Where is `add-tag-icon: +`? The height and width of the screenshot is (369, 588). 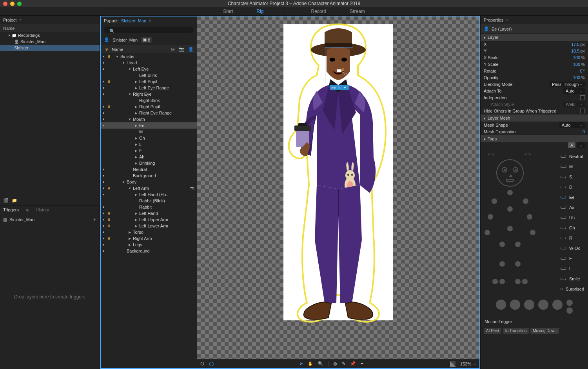 add-tag-icon: + is located at coordinates (345, 87).